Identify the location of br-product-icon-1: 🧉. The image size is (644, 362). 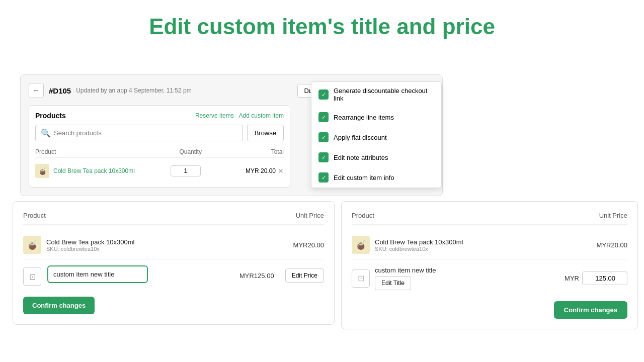
(361, 245).